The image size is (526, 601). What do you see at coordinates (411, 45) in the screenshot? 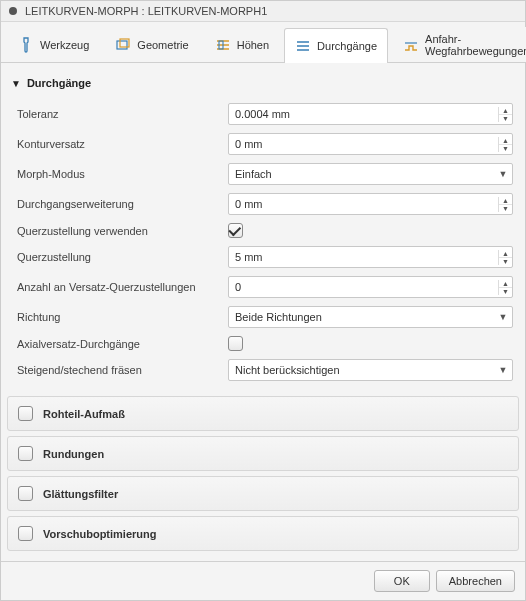
I see `moves-icon` at bounding box center [411, 45].